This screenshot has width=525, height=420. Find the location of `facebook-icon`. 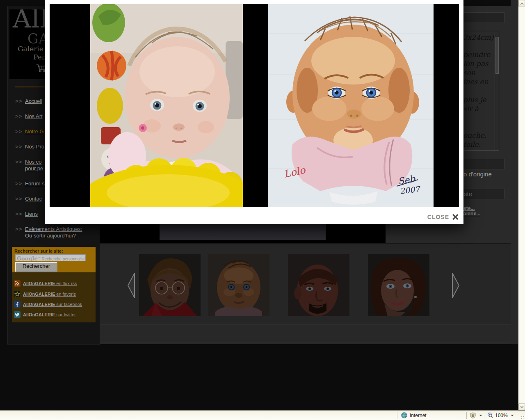

facebook-icon is located at coordinates (17, 304).